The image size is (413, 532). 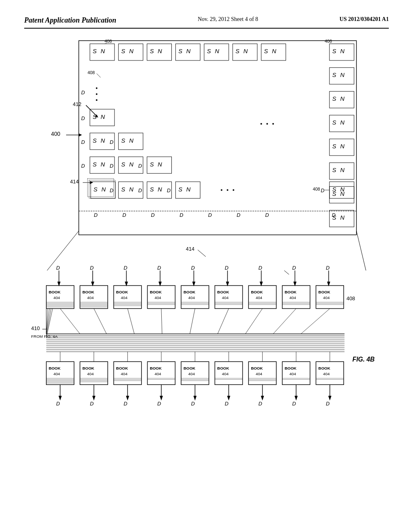 I want to click on sn-box-r2c1: S N, so click(x=102, y=118).